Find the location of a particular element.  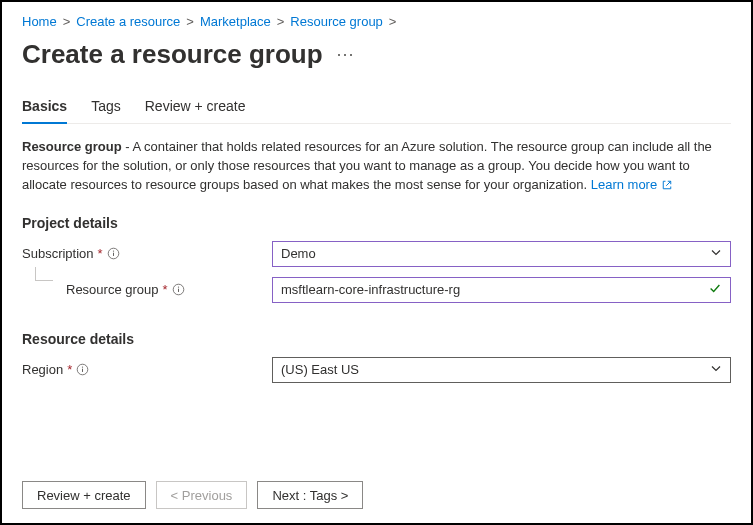

checkmark-icon is located at coordinates (715, 290).